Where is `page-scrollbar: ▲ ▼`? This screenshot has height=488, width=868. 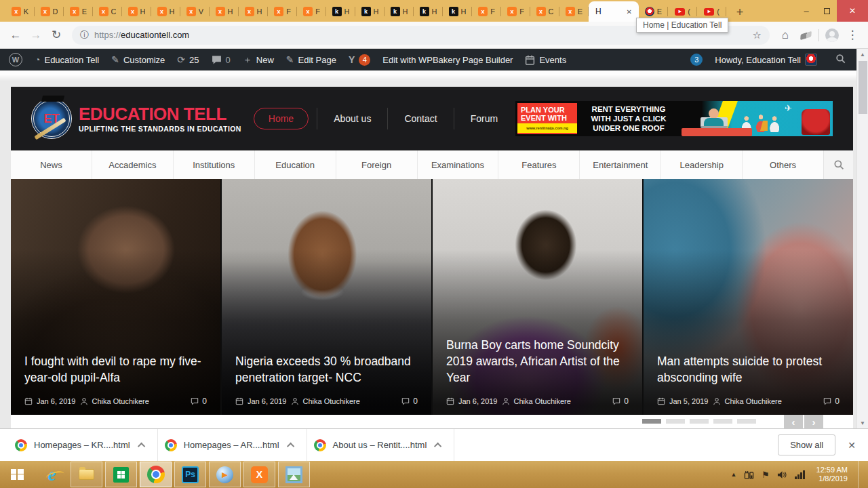
page-scrollbar: ▲ ▼ is located at coordinates (863, 239).